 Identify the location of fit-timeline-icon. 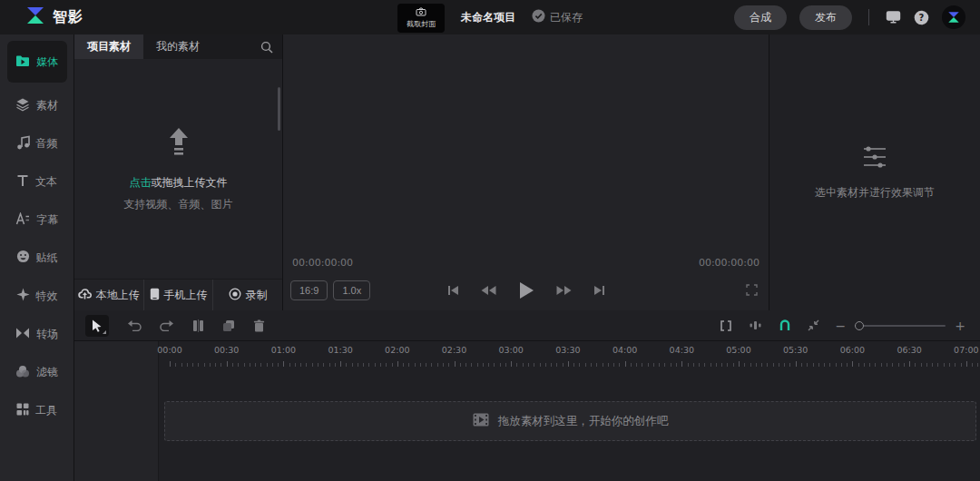
(813, 325).